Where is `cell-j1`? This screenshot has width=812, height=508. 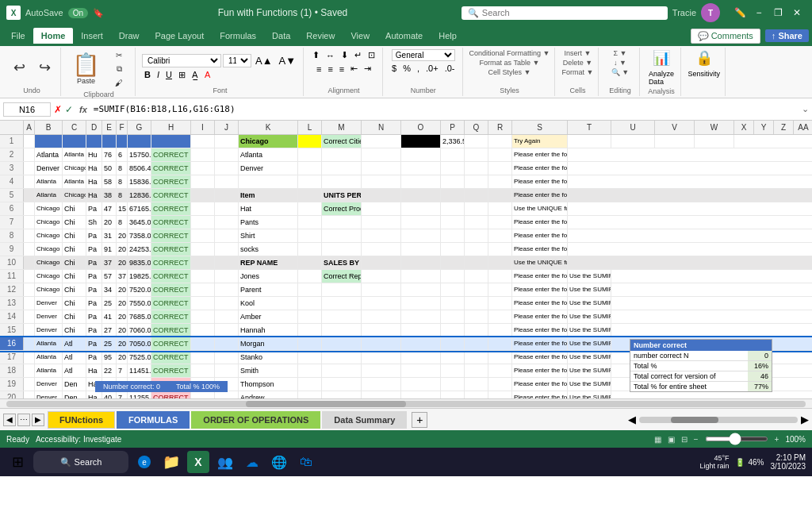 cell-j1 is located at coordinates (227, 141).